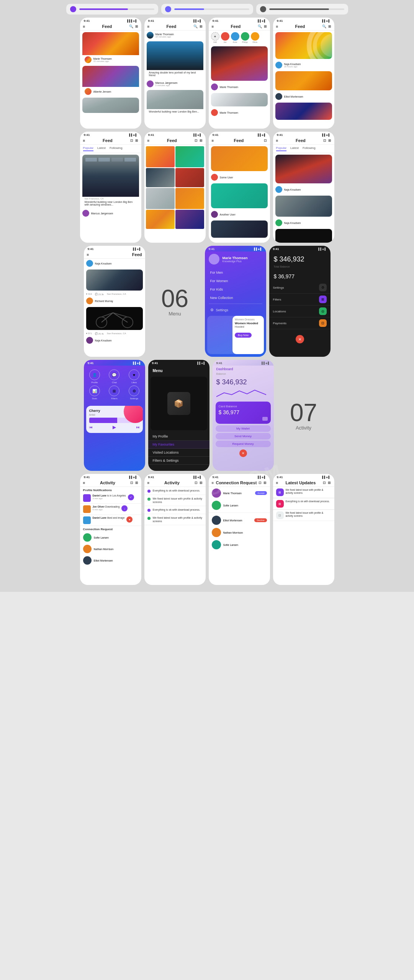 This screenshot has width=414, height=980. Describe the element at coordinates (195, 26) in the screenshot. I see `search-icon-2: 🔍` at that location.